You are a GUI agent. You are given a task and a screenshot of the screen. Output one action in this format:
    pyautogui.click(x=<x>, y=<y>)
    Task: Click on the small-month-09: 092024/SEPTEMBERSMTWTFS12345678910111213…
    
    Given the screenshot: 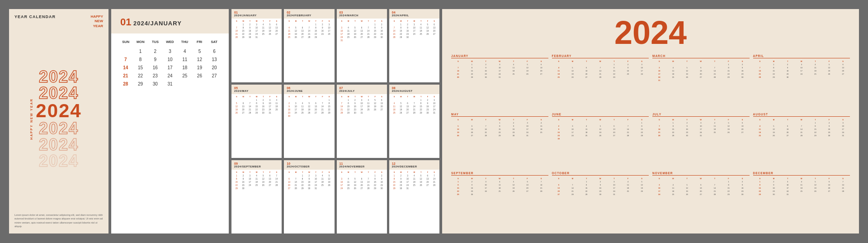 What is the action you would take?
    pyautogui.click(x=257, y=197)
    